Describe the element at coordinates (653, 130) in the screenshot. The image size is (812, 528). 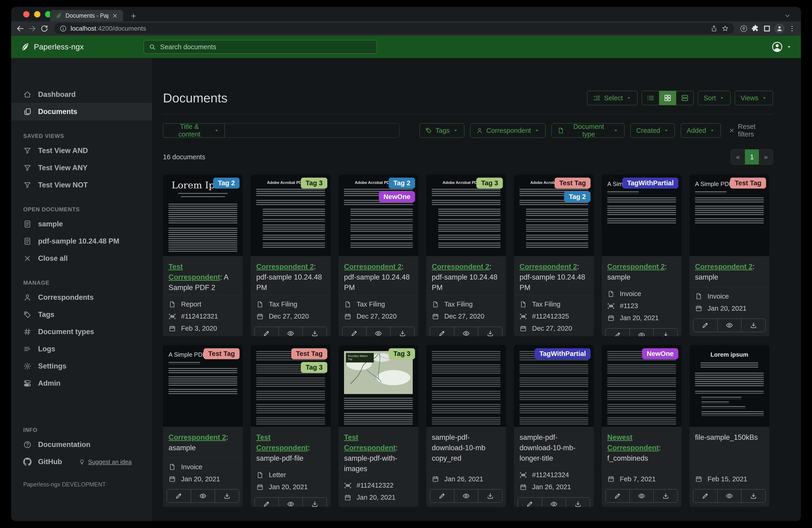
I see `filter-created-button: Created` at that location.